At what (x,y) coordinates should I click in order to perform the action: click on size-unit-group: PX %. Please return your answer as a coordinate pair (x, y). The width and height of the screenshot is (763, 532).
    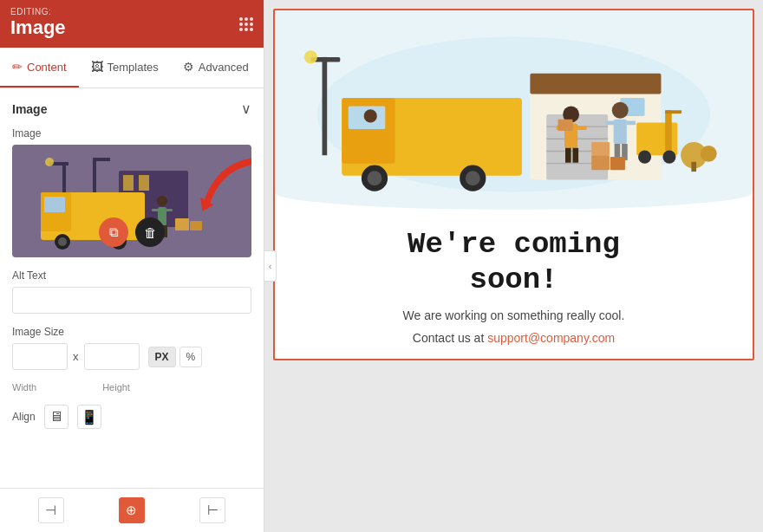
    Looking at the image, I should click on (175, 357).